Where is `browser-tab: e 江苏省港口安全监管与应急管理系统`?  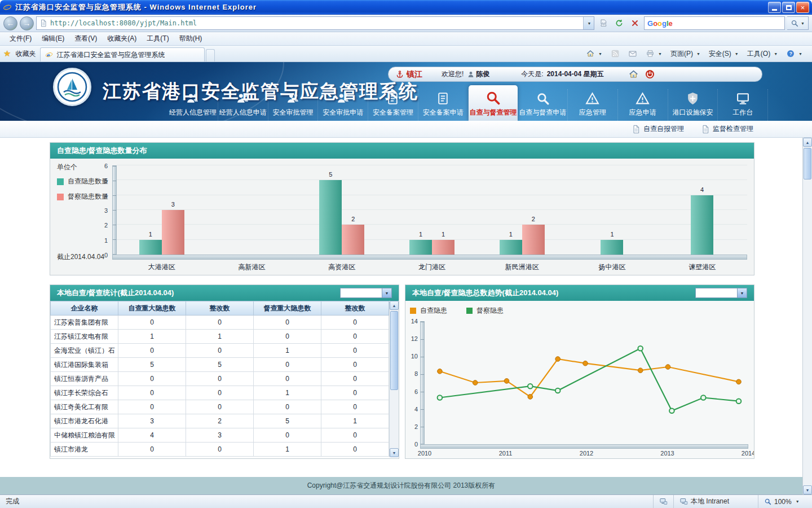
browser-tab: e 江苏省港口安全监管与应急管理系统 is located at coordinates (122, 54).